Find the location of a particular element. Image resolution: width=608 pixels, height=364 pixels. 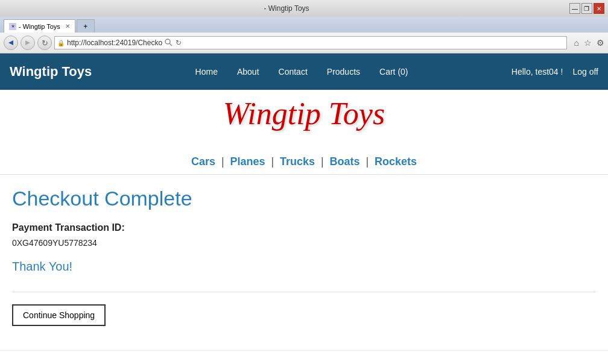

category-planes: Planes is located at coordinates (247, 162).